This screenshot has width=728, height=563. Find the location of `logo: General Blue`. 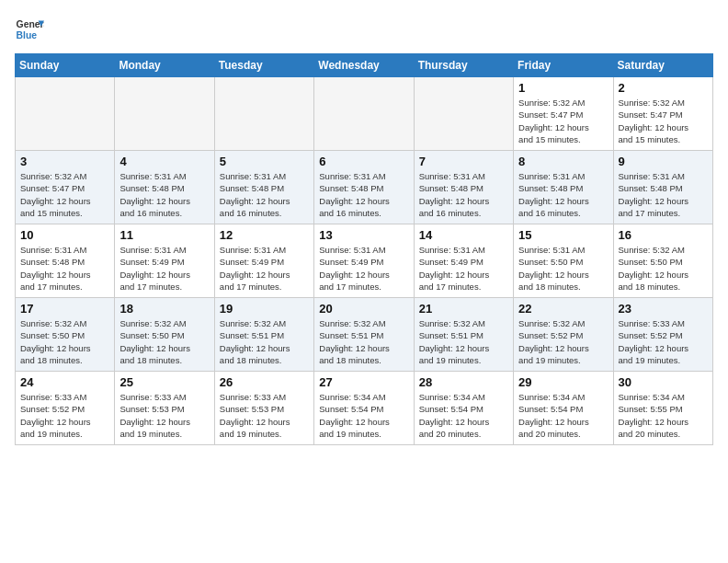

logo: General Blue is located at coordinates (29, 29).